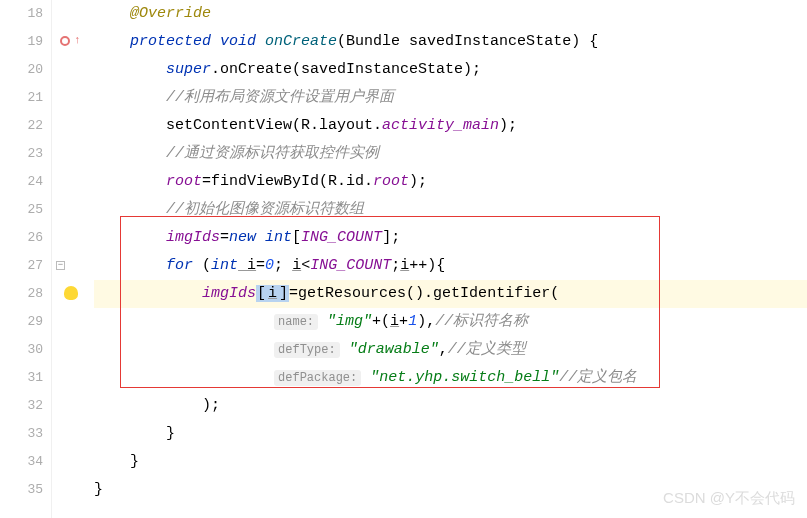 This screenshot has height=518, width=807. What do you see at coordinates (450, 266) in the screenshot?
I see `code-line: for (int i=0; i<ING_COUNT;i++){` at bounding box center [450, 266].